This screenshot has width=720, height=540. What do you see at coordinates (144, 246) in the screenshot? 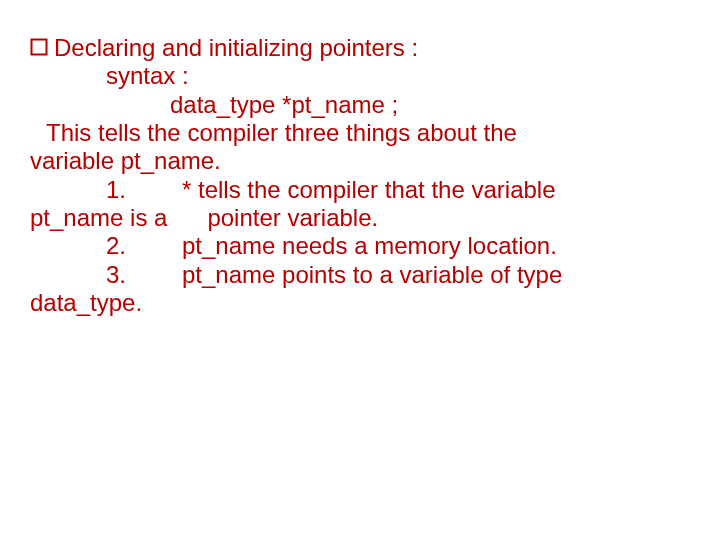
I see `point-2-number: 2.` at bounding box center [144, 246].